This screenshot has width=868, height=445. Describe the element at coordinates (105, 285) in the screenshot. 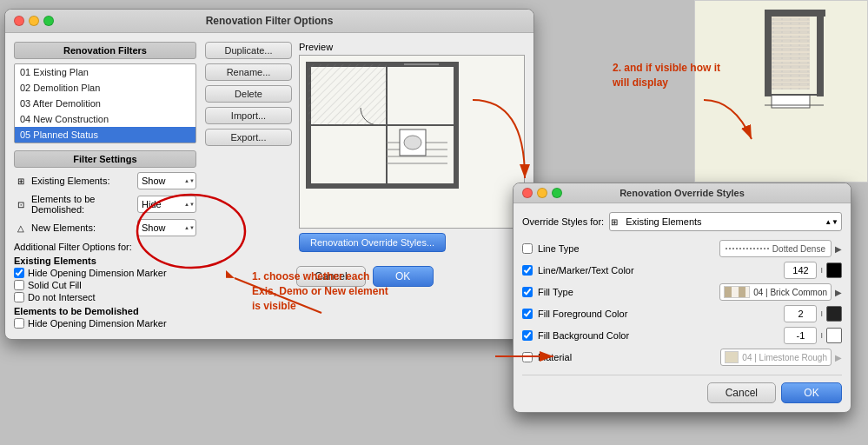

I see `additional-section: Additional Filter Options for: Existing …` at that location.